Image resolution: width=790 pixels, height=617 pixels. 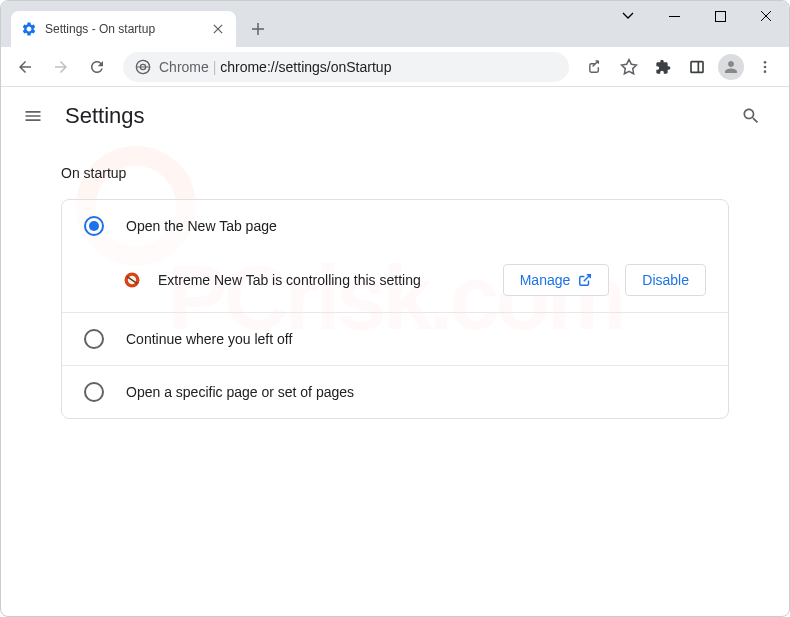 I want to click on radio-open-new-tab: Open the New Tab page, so click(x=395, y=226).